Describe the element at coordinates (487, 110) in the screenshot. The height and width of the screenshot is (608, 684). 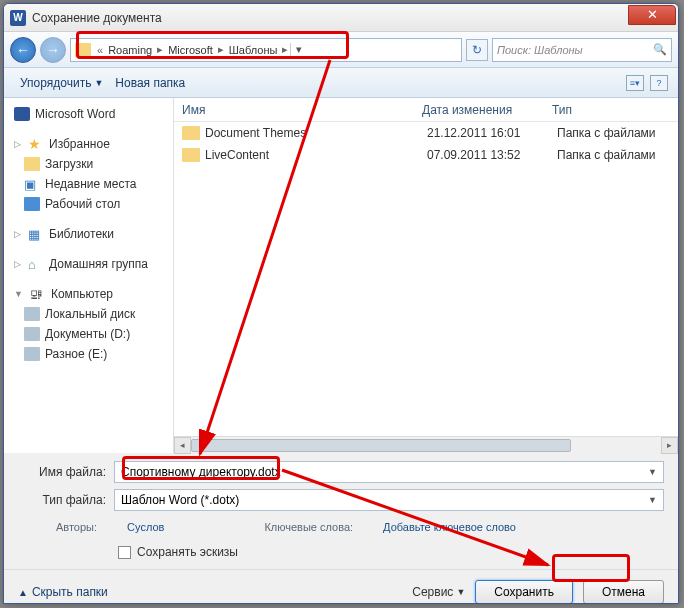
I see `col-date: Дата изменения` at that location.